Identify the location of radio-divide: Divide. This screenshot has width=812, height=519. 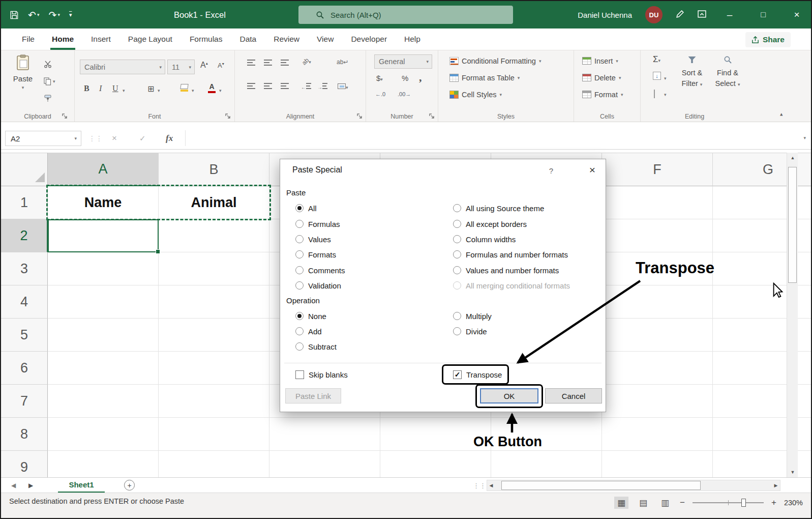
(470, 331).